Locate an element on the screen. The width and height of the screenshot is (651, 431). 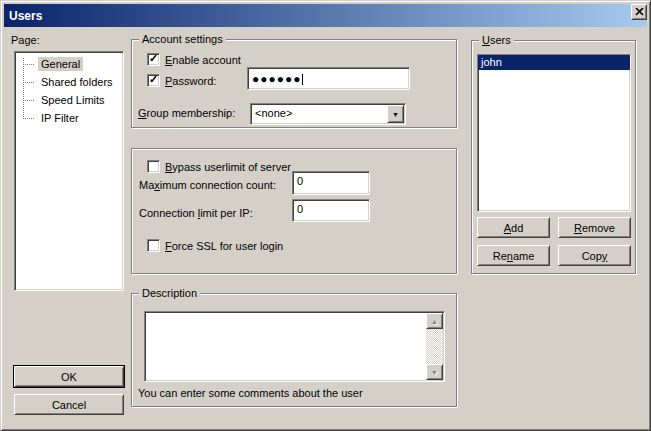
max-connection-input: 0 is located at coordinates (331, 183).